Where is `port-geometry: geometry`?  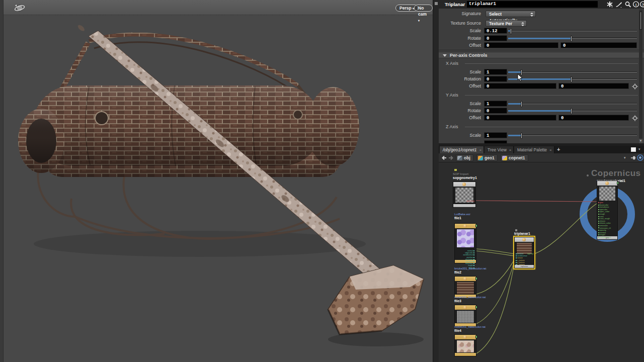 port-geometry: geometry is located at coordinates (470, 201).